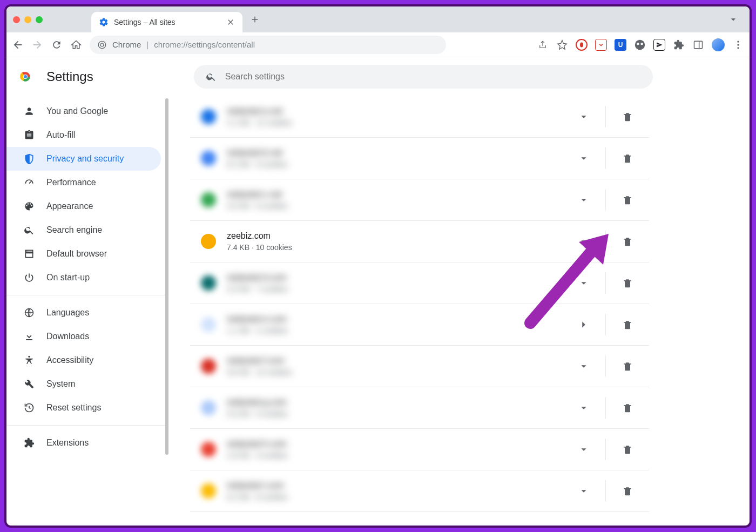 This screenshot has height=532, width=756. What do you see at coordinates (394, 319) in the screenshot?
I see `site-name: redacted-e.com` at bounding box center [394, 319].